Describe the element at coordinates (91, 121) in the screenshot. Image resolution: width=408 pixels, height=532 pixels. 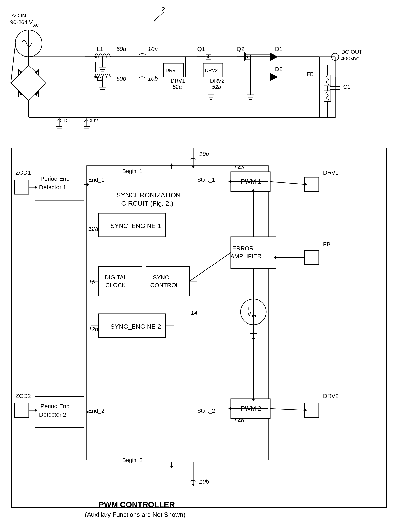
I see `label-zcd2-top: ZCD2` at that location.